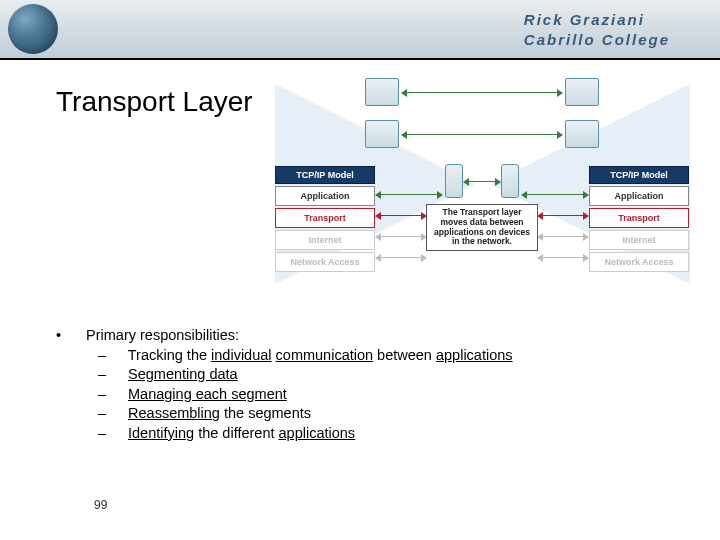  Describe the element at coordinates (325, 240) in the screenshot. I see `layer-internet-left: Internet` at that location.